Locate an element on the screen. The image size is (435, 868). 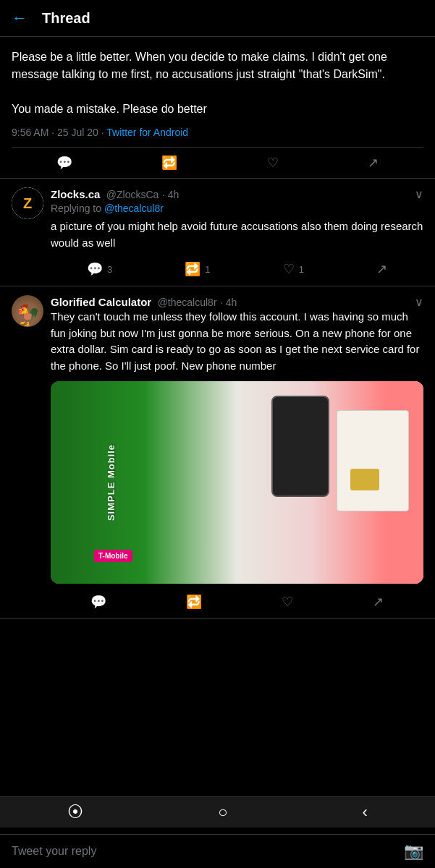
retweet-count: 1 is located at coordinates (207, 269).